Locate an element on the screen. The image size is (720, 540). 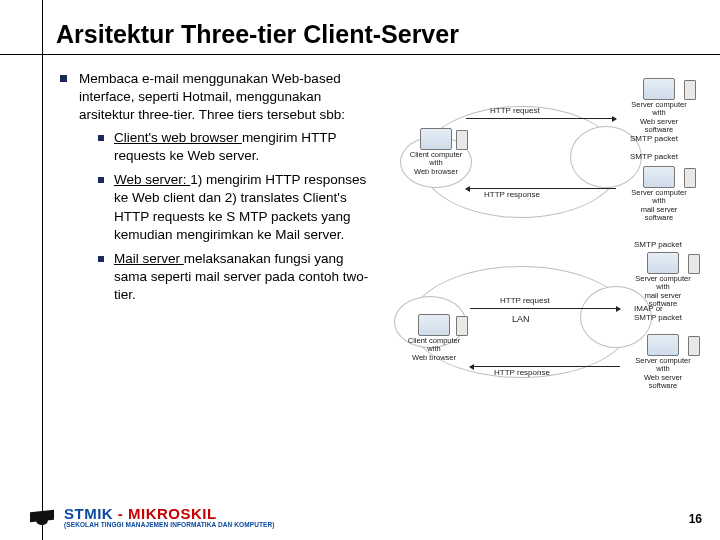
sub-list: Client's web browser mengirim HTTP reque… is located at coordinates (234, 217).